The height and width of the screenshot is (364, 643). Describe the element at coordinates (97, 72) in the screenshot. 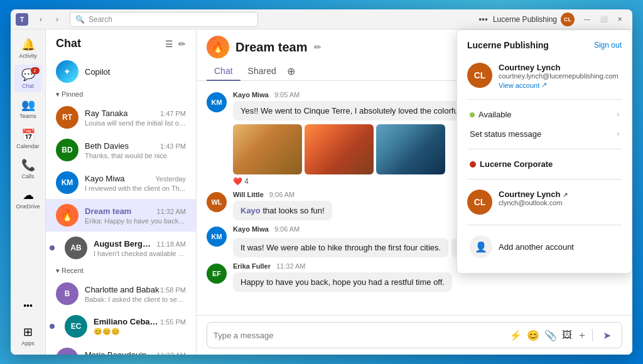

I see `copilot-label: Copilot` at that location.